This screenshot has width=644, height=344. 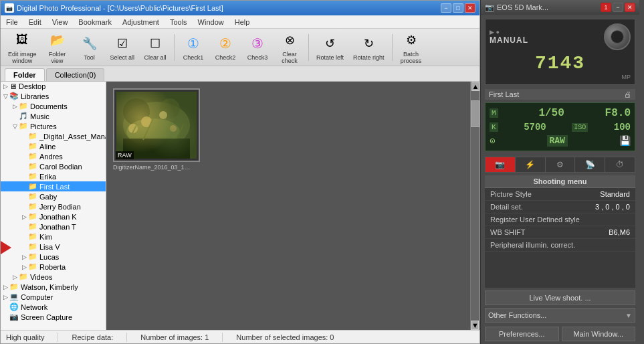 I want to click on tree-item-first-last: ▷ 📁 First Last, so click(x=53, y=186).